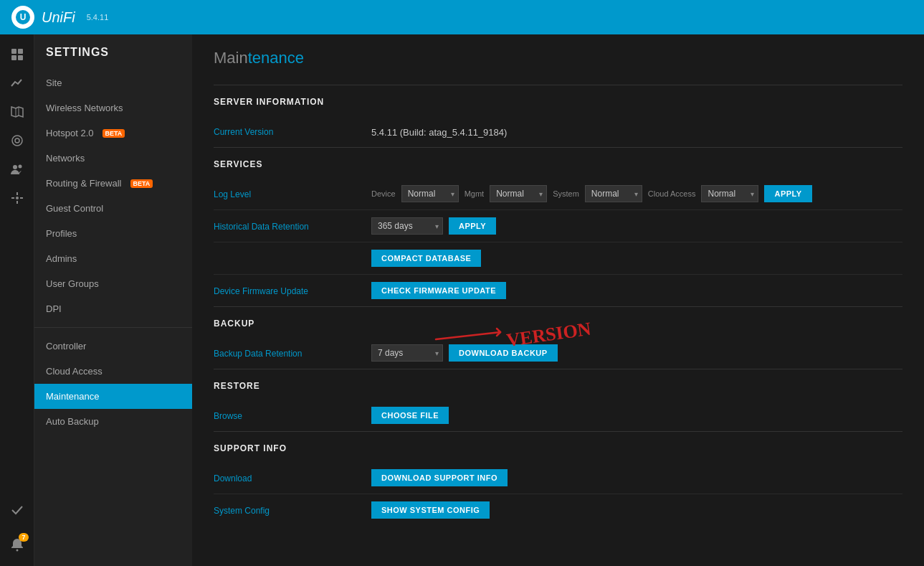  What do you see at coordinates (113, 234) in the screenshot?
I see `sidebar-item-profiles: Profiles` at bounding box center [113, 234].